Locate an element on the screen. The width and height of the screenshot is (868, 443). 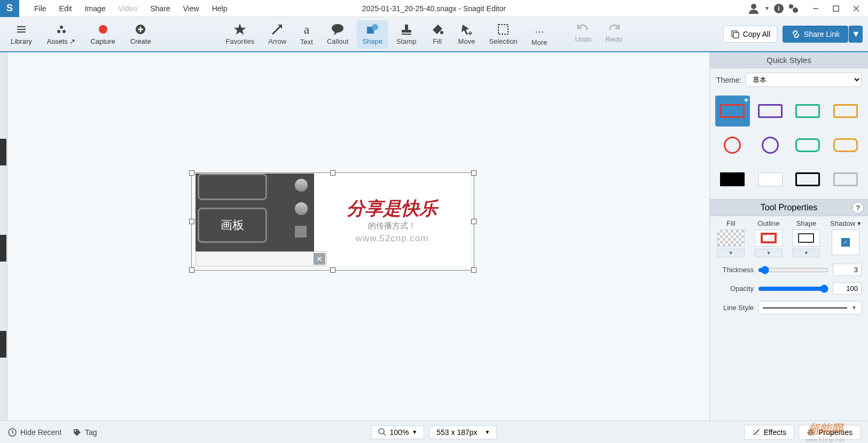
style-rrect-teal is located at coordinates (808, 145).